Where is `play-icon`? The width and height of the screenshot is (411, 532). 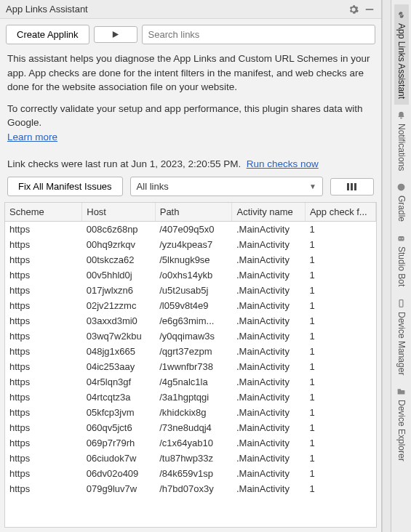 play-icon is located at coordinates (115, 35).